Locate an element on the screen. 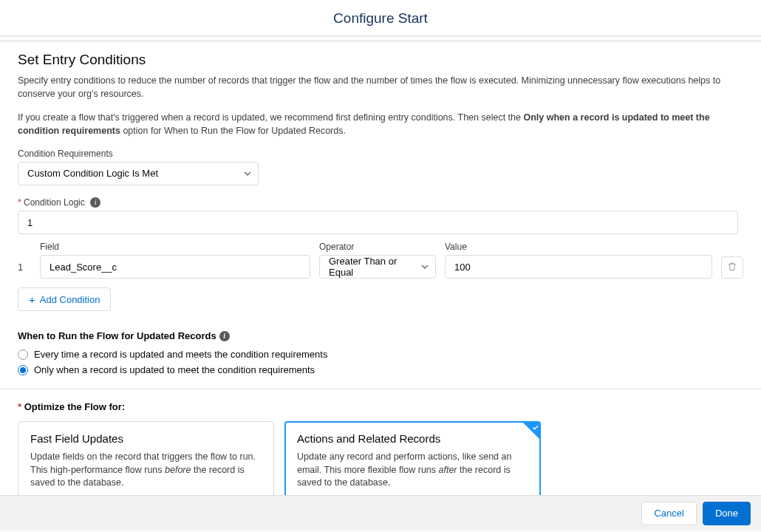 This screenshot has width=761, height=532. cancel-button: Cancel is located at coordinates (669, 514).